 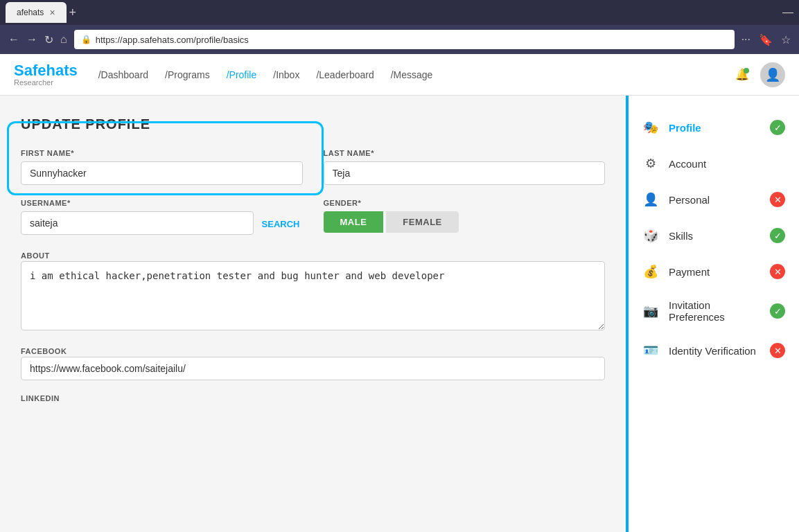 I want to click on sidebar-item-payment: 💰 Payment ✕, so click(x=714, y=272).